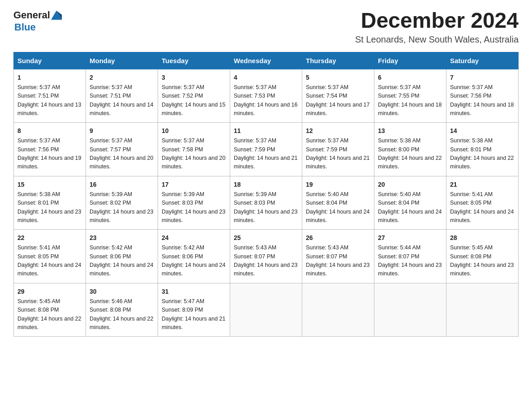  What do you see at coordinates (122, 154) in the screenshot?
I see `day-info: Sunrise: 5:37 AMSunset: 7:57 PMDaylight:…` at bounding box center [122, 154].